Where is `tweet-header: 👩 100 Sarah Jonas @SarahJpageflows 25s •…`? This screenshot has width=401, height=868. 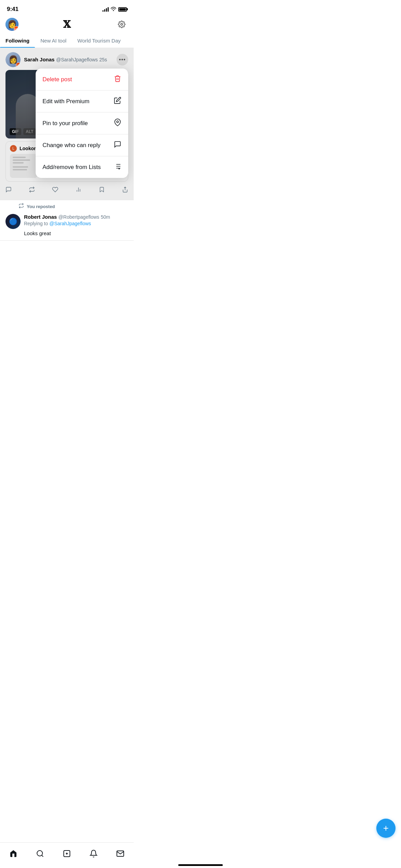 tweet-header: 👩 100 Sarah Jonas @SarahJpageflows 25s •… is located at coordinates (67, 60).